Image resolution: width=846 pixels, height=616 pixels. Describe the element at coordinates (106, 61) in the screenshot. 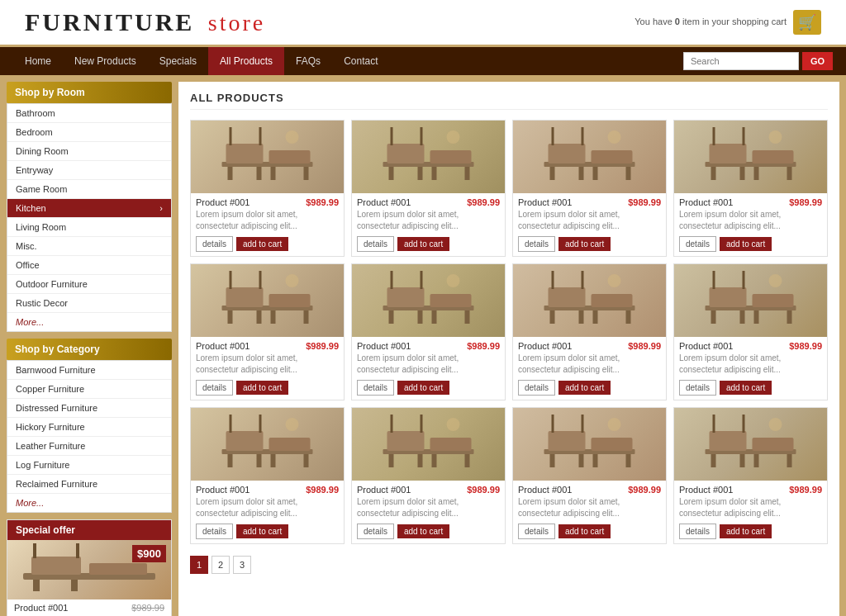

I see `nav-new-products: New Products` at that location.